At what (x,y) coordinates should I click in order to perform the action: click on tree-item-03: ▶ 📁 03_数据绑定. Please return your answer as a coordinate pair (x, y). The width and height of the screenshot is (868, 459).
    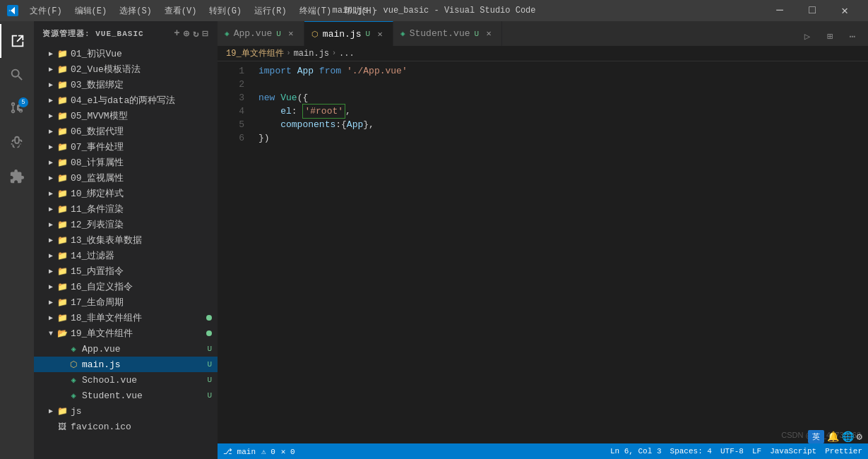
    Looking at the image, I should click on (126, 85).